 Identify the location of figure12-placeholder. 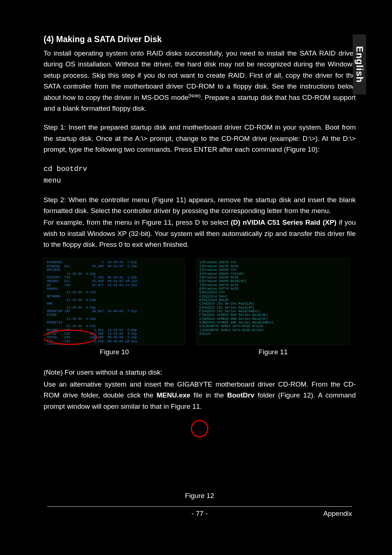
(200, 454).